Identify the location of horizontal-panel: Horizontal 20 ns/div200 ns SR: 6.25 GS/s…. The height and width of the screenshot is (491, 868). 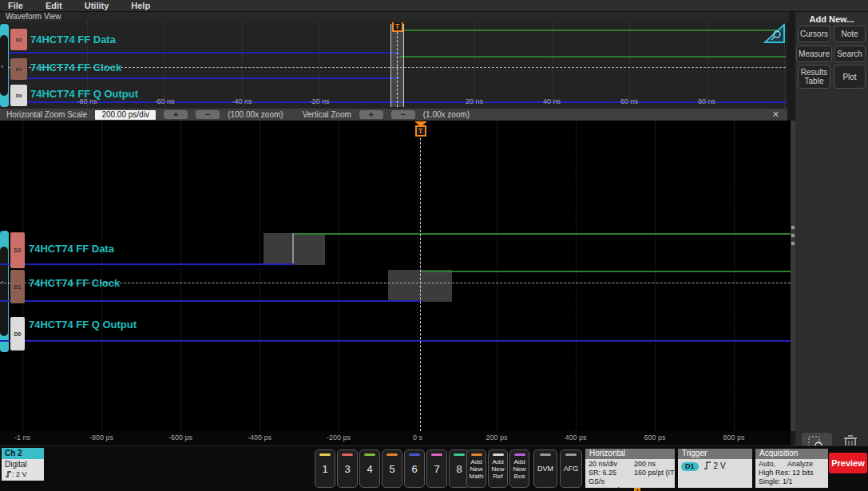
(630, 468).